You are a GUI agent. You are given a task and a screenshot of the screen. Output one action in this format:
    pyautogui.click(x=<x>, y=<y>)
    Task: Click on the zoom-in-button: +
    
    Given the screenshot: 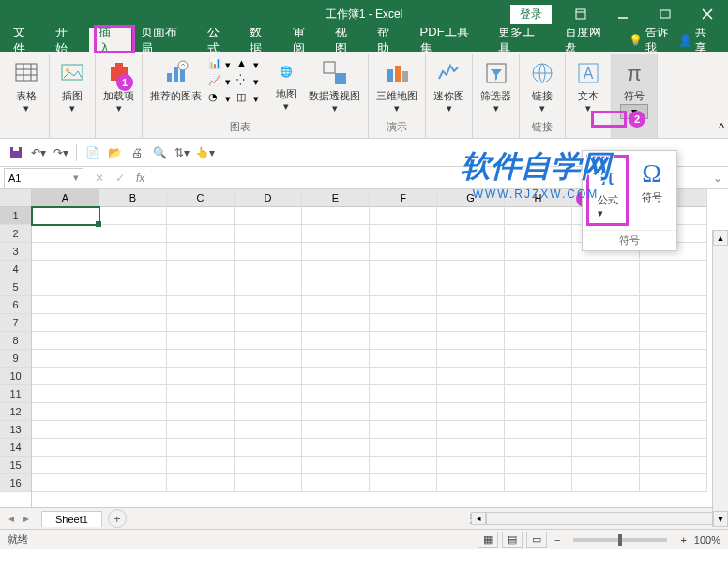 What is the action you would take?
    pyautogui.click(x=683, y=540)
    